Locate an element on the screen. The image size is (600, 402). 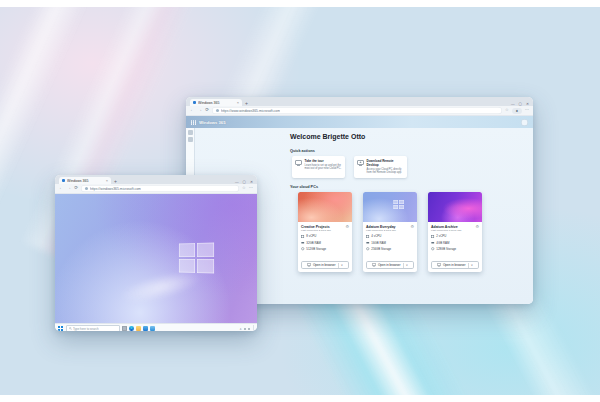
start-button-icon is located at coordinates (60, 328).